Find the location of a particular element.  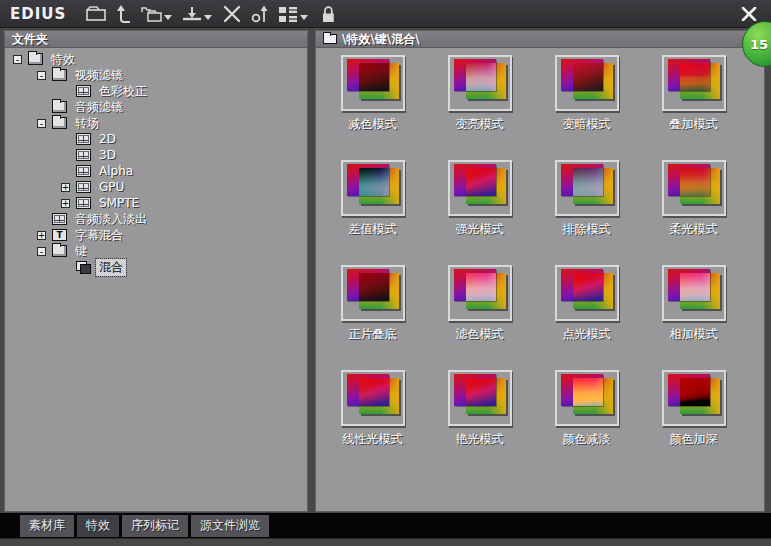

lock-icon is located at coordinates (328, 14).